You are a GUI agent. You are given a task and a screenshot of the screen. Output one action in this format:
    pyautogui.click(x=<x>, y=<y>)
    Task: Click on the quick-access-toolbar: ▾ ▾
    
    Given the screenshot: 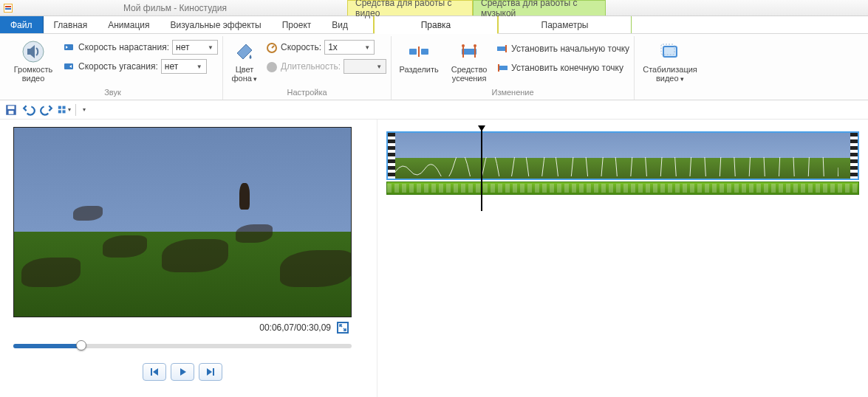 What is the action you would take?
    pyautogui.click(x=434, y=110)
    